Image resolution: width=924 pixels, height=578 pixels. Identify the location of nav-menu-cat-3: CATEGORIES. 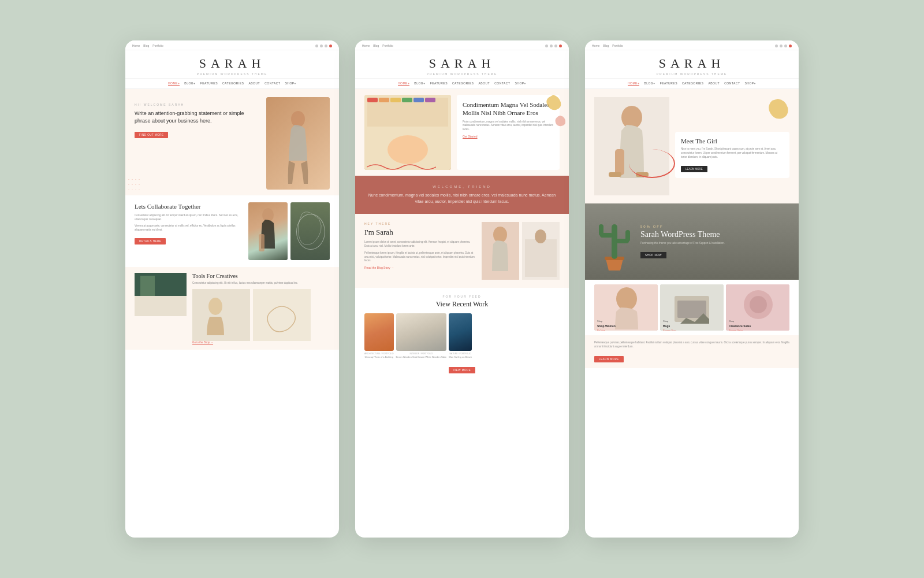
(693, 83).